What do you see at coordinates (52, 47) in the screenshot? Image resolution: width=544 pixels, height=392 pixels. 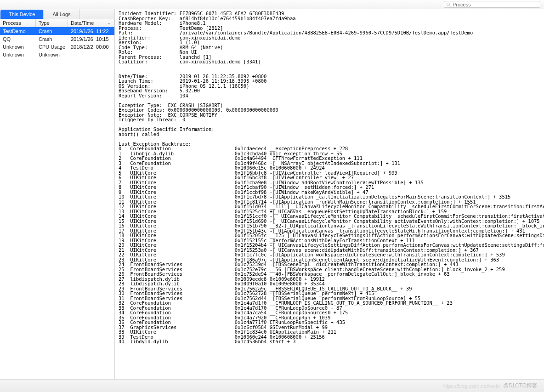 I see `cell-type: CPU Usage` at bounding box center [52, 47].